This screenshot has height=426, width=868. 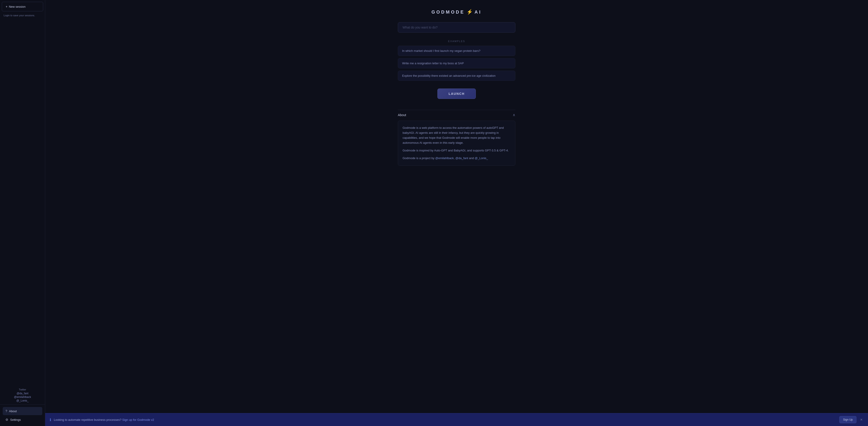 What do you see at coordinates (23, 397) in the screenshot?
I see `twitter-handle-2: @emilahlback` at bounding box center [23, 397].